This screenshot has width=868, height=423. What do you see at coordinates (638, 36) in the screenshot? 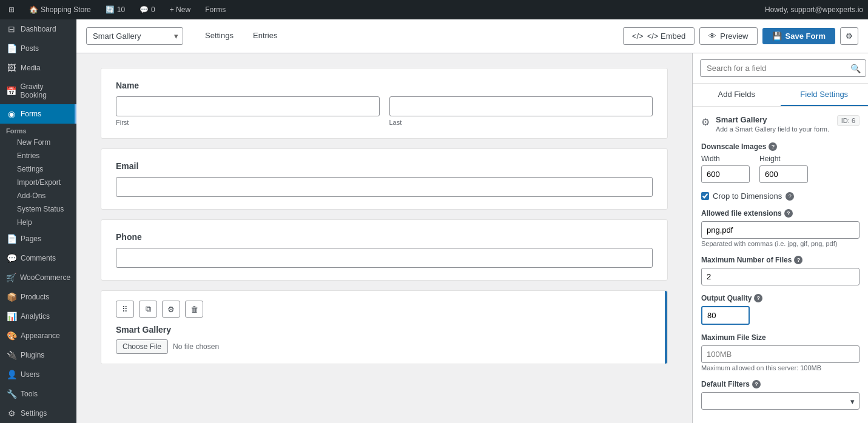
I see `embed-code-icon: </>` at bounding box center [638, 36].